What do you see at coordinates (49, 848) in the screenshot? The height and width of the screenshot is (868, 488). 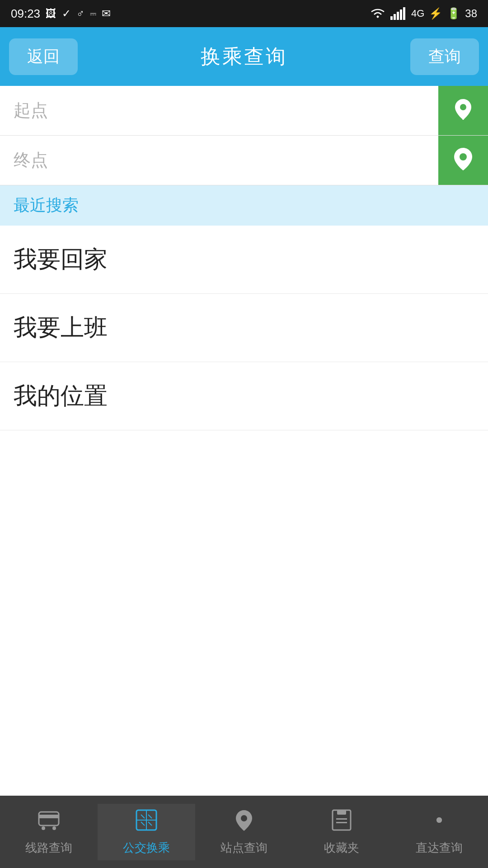 I see `tab-label-route: 线路查询` at bounding box center [49, 848].